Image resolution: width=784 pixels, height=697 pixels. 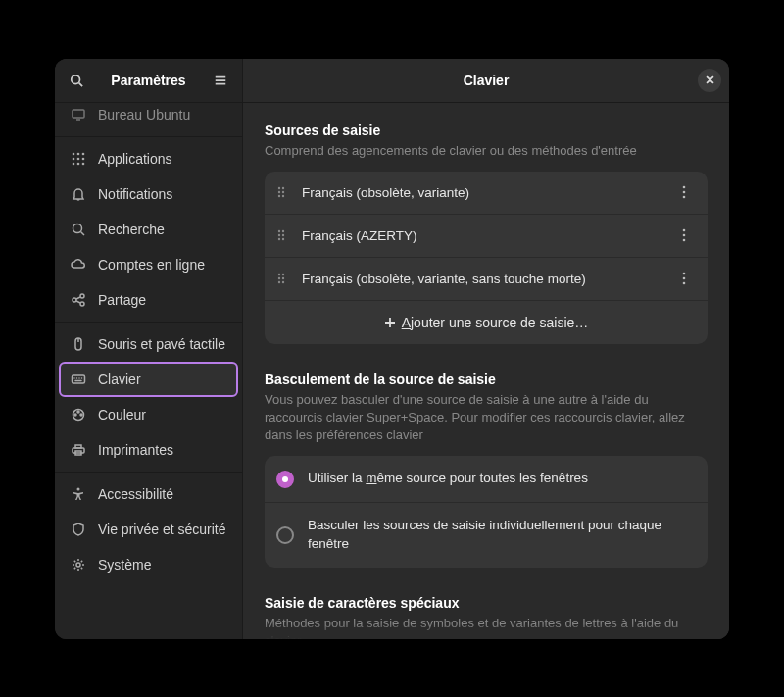 What do you see at coordinates (710, 80) in the screenshot?
I see `close-icon` at bounding box center [710, 80].